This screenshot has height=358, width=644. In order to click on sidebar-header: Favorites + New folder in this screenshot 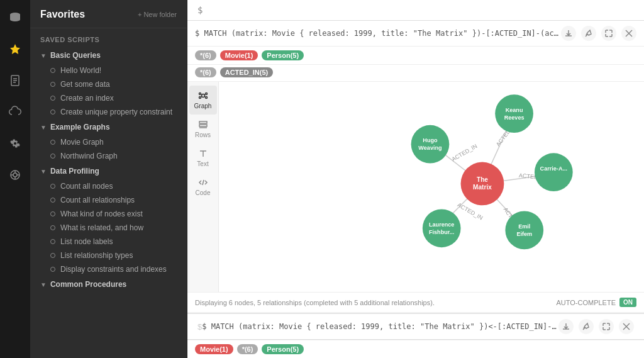, I will do `click(108, 14)`.